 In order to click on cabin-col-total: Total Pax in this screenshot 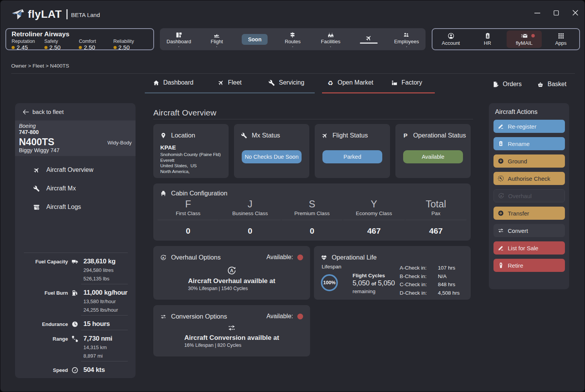, I will do `click(436, 209)`.